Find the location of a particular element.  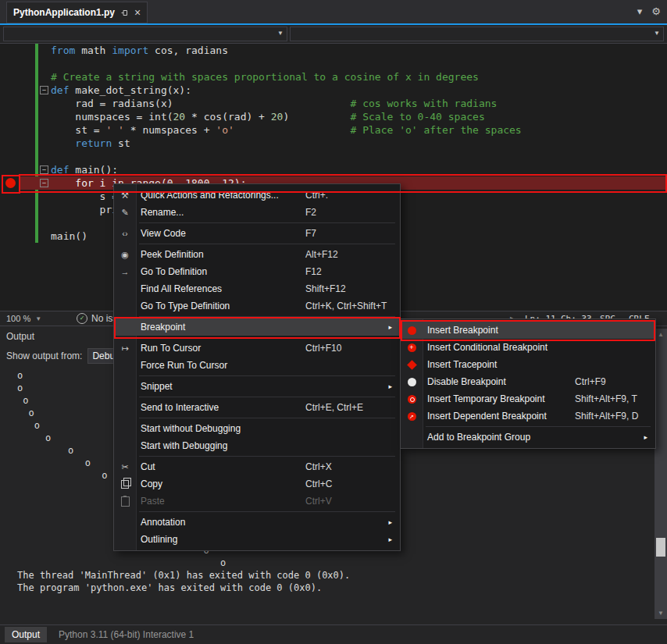

scroll-up-icon: ▲ is located at coordinates (661, 334).